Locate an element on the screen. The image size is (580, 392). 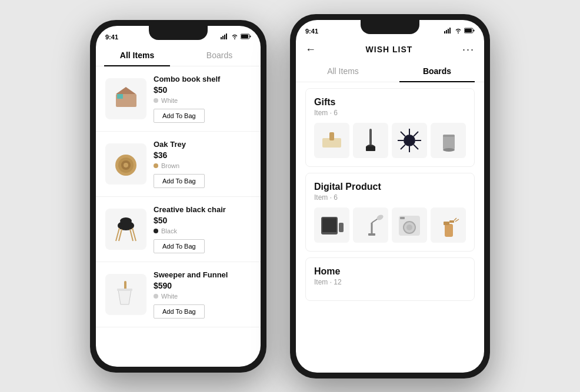
item-name-0: Combo book shelf is located at coordinates (202, 79).